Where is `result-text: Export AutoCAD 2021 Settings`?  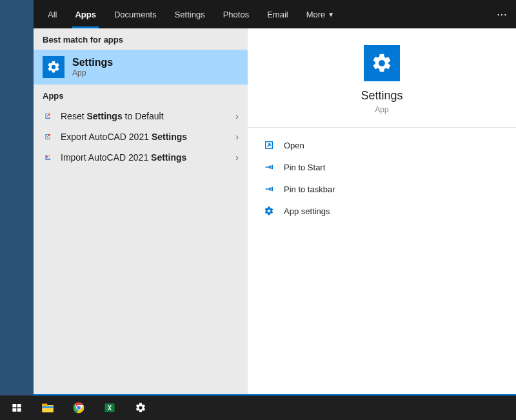 result-text: Export AutoCAD 2021 Settings is located at coordinates (148, 137).